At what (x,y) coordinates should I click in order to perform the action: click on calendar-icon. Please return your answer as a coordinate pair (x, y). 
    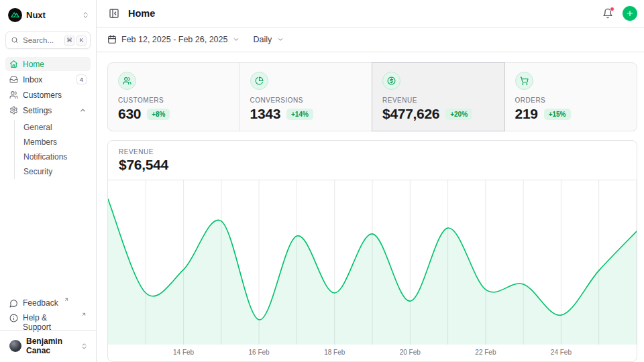
    Looking at the image, I should click on (112, 40).